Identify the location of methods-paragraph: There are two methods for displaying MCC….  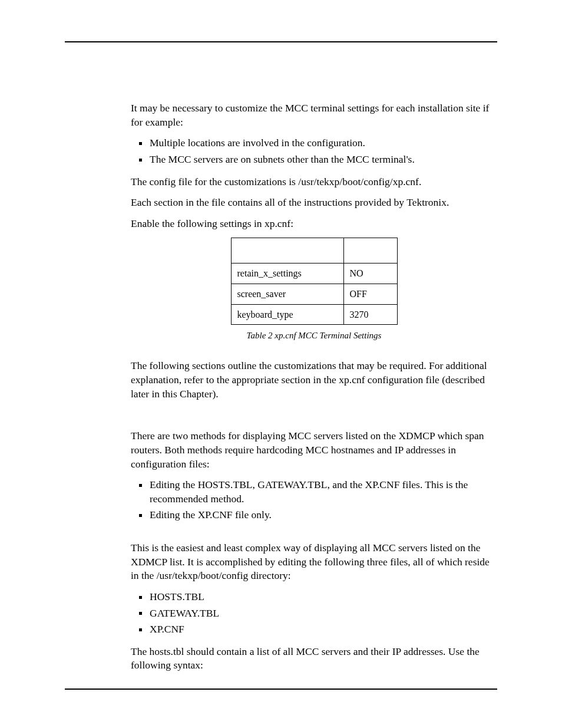
(314, 450).